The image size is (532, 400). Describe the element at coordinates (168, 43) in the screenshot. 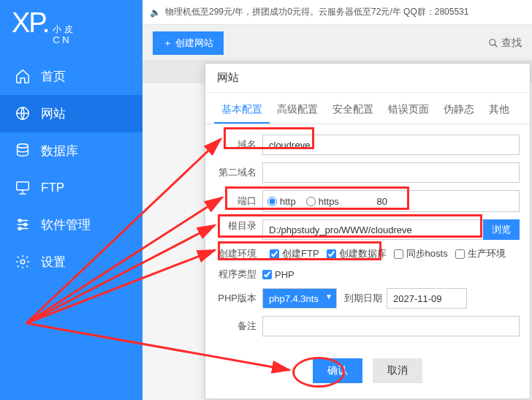

I see `plus-icon: ＋` at that location.